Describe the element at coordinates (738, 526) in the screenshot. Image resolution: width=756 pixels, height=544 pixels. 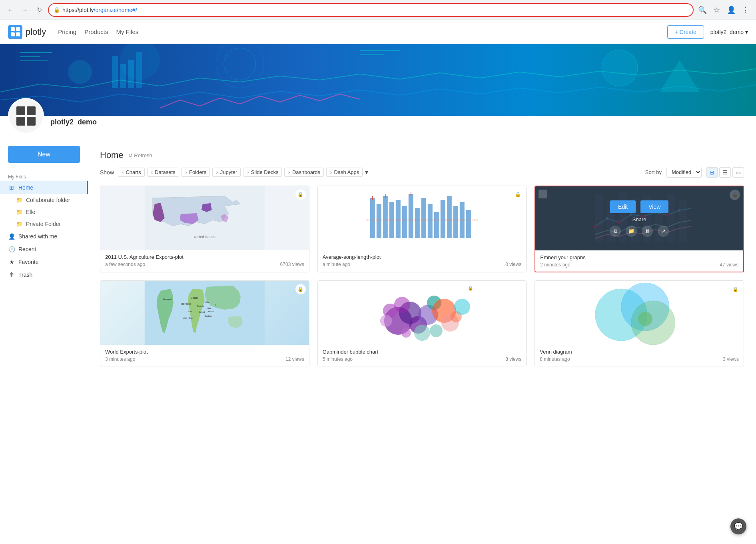
I see `chat-icon: 💬` at that location.